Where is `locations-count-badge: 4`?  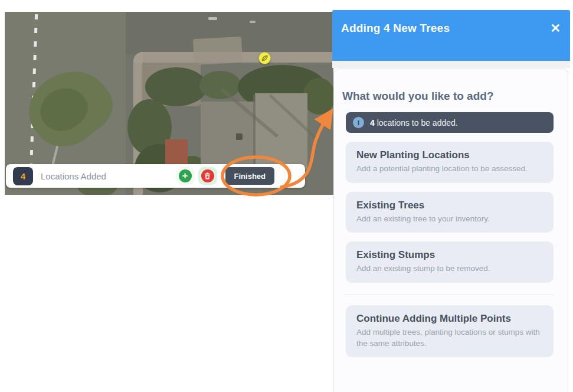 locations-count-badge: 4 is located at coordinates (23, 176).